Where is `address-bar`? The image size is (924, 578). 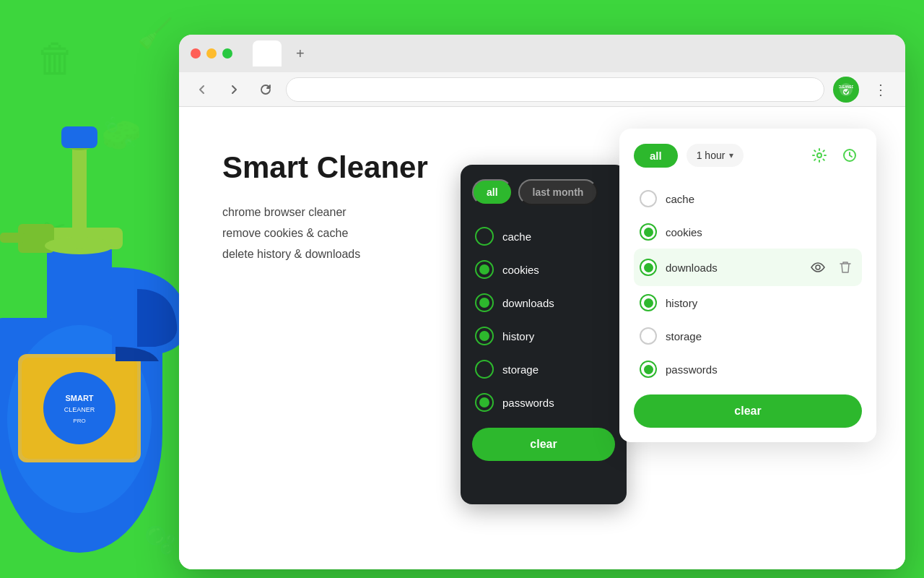
address-bar is located at coordinates (555, 90).